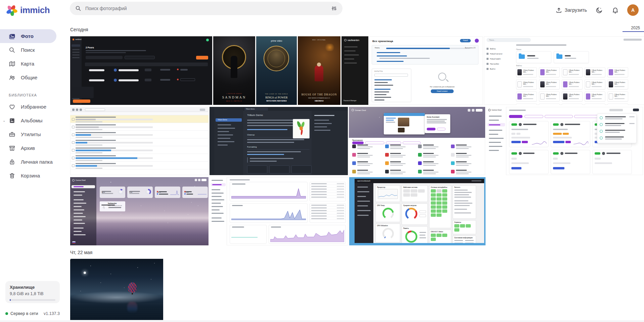  What do you see at coordinates (599, 10) in the screenshot?
I see `dark-mode-toggle` at bounding box center [599, 10].